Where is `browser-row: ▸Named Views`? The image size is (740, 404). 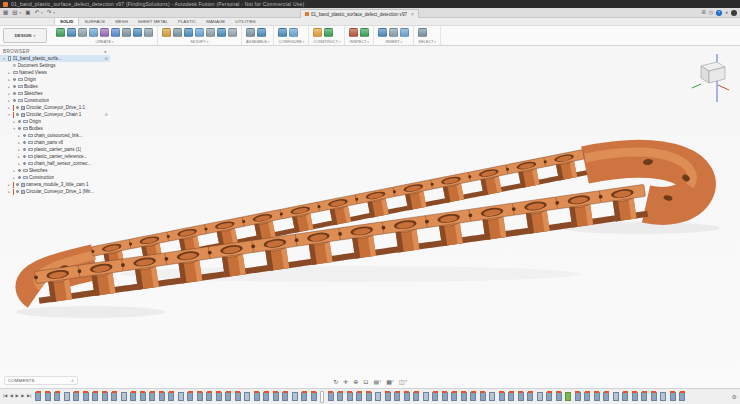
browser-row: ▸Named Views is located at coordinates (55, 72).